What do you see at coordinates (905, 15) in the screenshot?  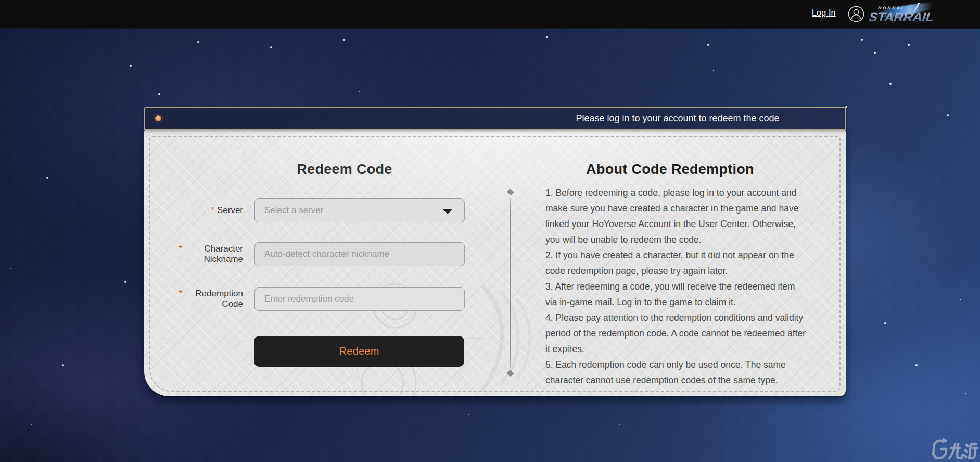 I see `star-rail-logo: HONKAI STARRAIL` at bounding box center [905, 15].